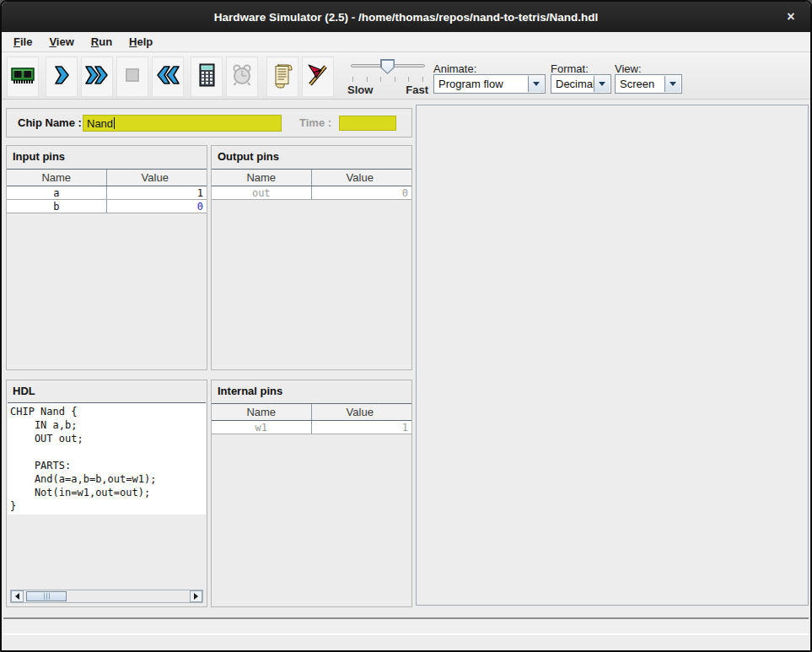 The height and width of the screenshot is (652, 812). What do you see at coordinates (106, 493) in the screenshot?
I see `hdl-panel: HDL CHIP Nand { IN a,b; OUT out; PARTS: …` at bounding box center [106, 493].